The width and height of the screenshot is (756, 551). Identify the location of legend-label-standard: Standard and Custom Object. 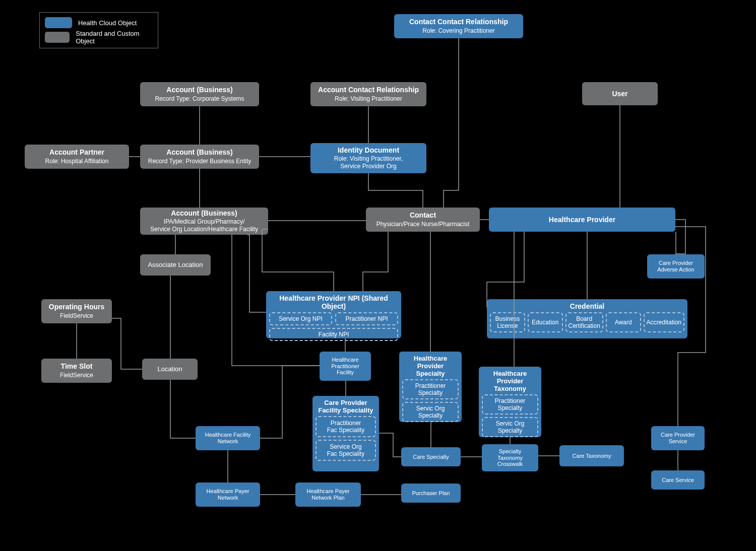
(114, 37).